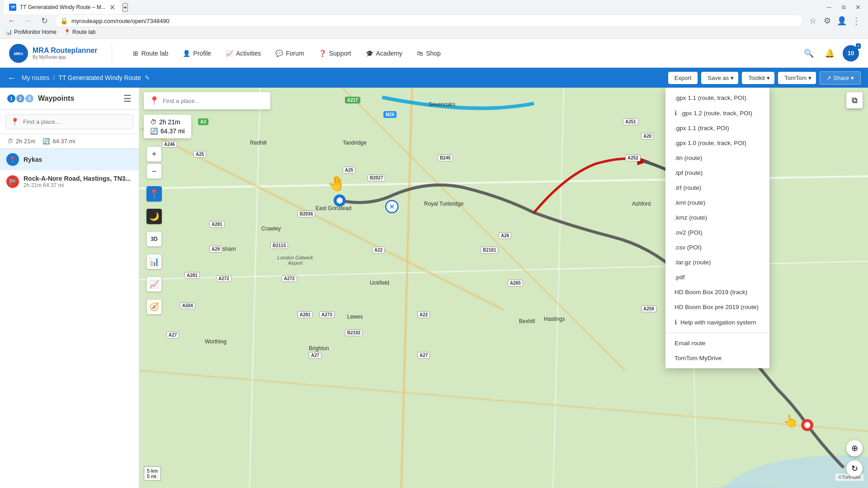 Image resolution: width=868 pixels, height=488 pixels. What do you see at coordinates (154, 171) in the screenshot?
I see `zoom-out-button: −` at bounding box center [154, 171].